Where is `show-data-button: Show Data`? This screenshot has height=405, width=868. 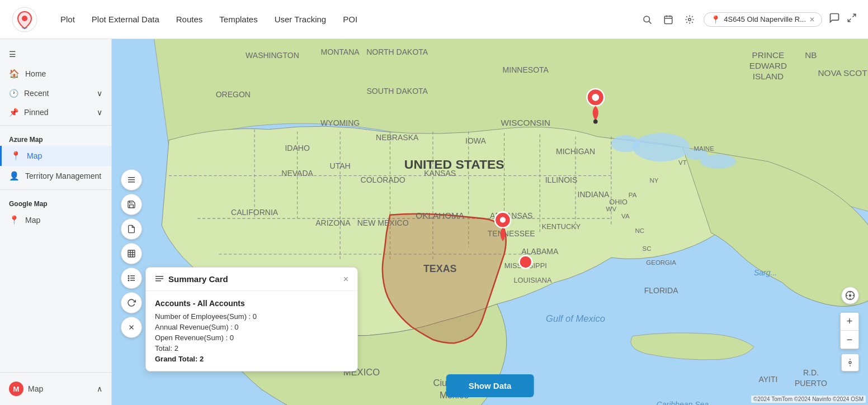
show-data-button: Show Data is located at coordinates (490, 385).